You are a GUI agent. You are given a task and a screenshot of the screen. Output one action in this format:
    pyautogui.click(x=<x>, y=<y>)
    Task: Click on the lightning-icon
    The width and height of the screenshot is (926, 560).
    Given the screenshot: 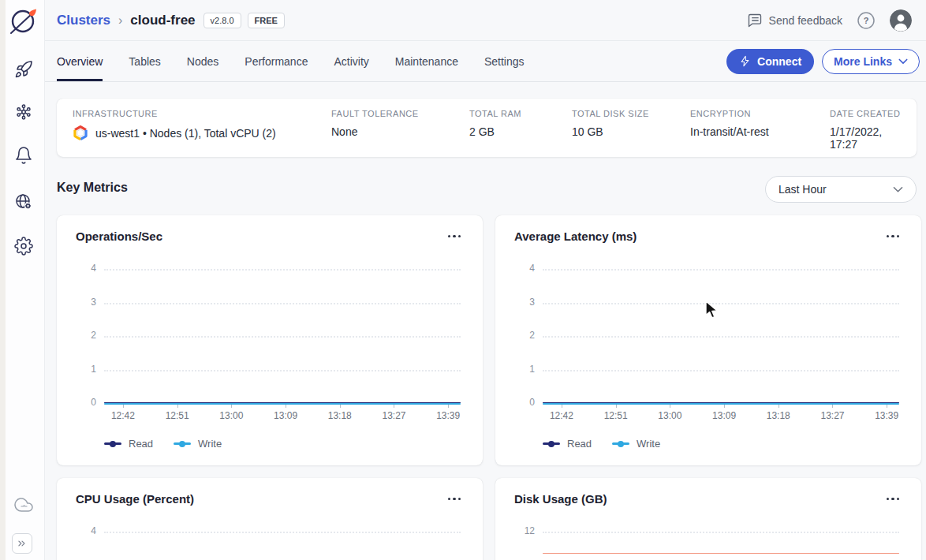 What is the action you would take?
    pyautogui.click(x=745, y=62)
    